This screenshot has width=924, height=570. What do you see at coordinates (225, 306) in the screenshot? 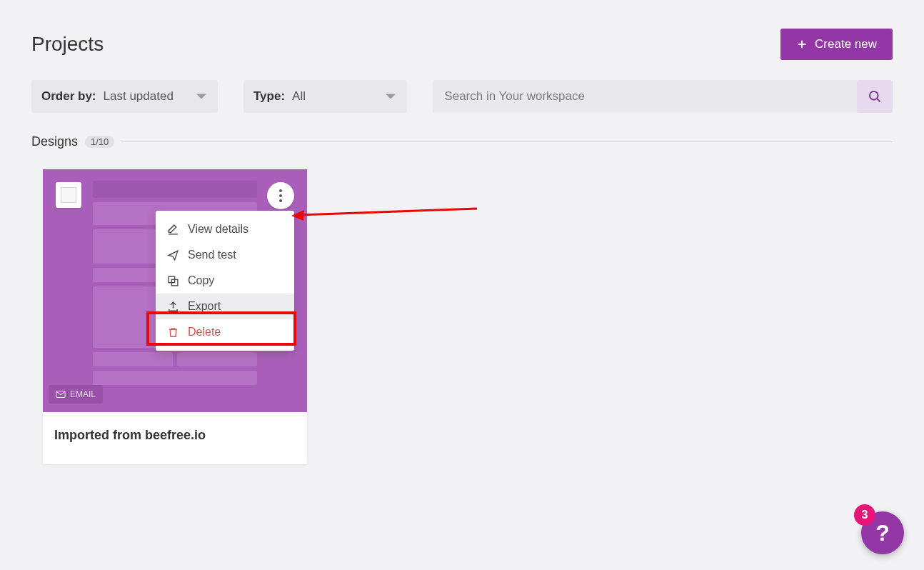
I see `menu-export: Export` at bounding box center [225, 306].